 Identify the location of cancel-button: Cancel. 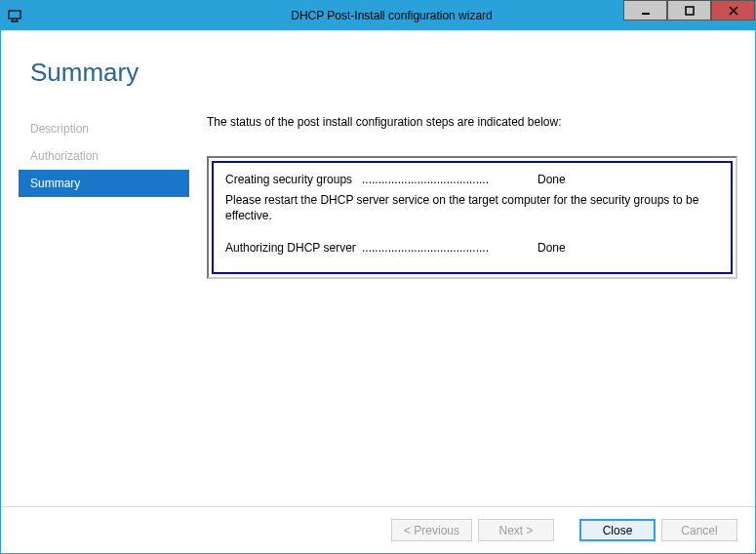
(699, 531).